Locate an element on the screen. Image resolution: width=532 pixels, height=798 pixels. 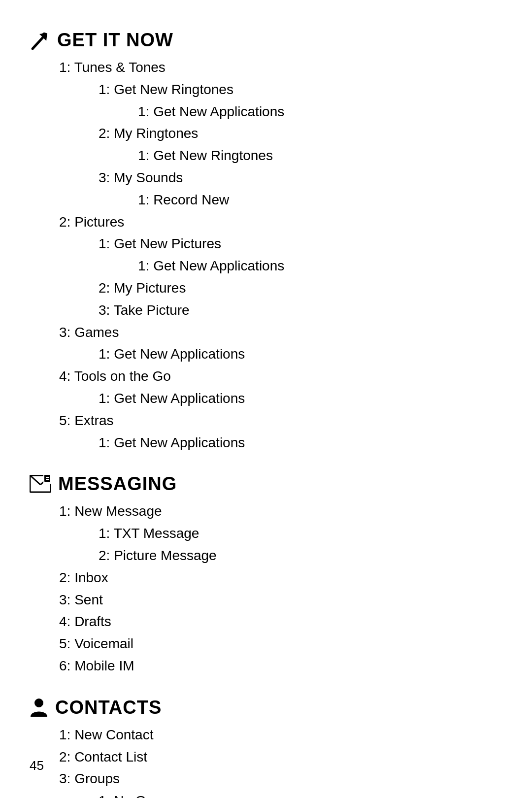
list-item: 2: Picture Message is located at coordinates (266, 556).